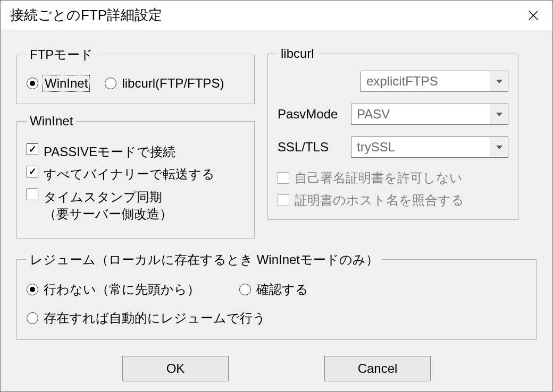 Image resolution: width=553 pixels, height=392 pixels. I want to click on resume-legend: レジューム（ローカルに存在するとき WinInetモードのみ）, so click(204, 260).